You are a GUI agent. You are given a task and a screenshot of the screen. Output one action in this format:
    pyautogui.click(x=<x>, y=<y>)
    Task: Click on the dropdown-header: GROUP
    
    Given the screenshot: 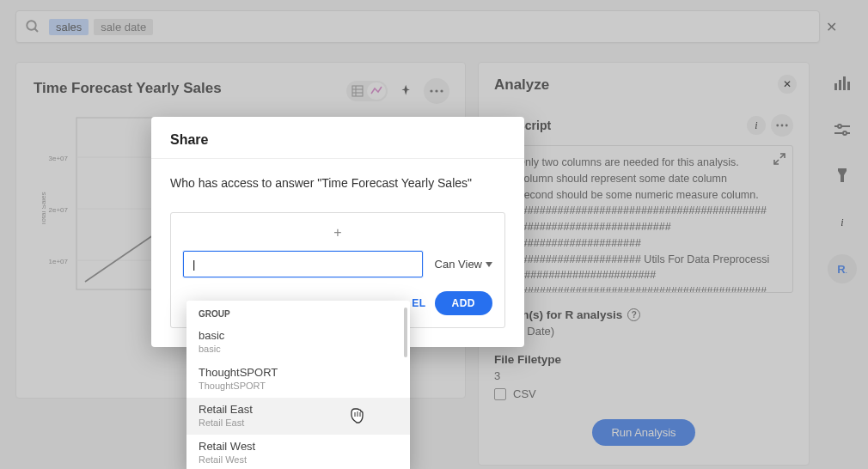 What is the action you would take?
    pyautogui.click(x=298, y=313)
    